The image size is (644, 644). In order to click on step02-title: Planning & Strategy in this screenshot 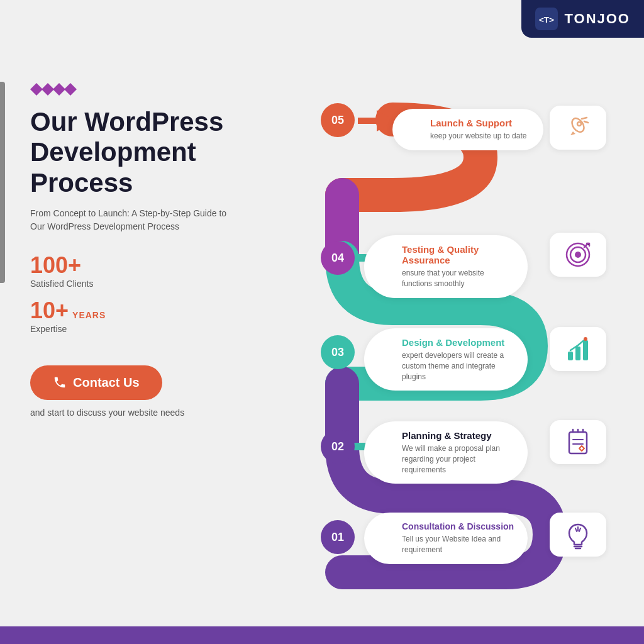, I will do `click(458, 435)`.